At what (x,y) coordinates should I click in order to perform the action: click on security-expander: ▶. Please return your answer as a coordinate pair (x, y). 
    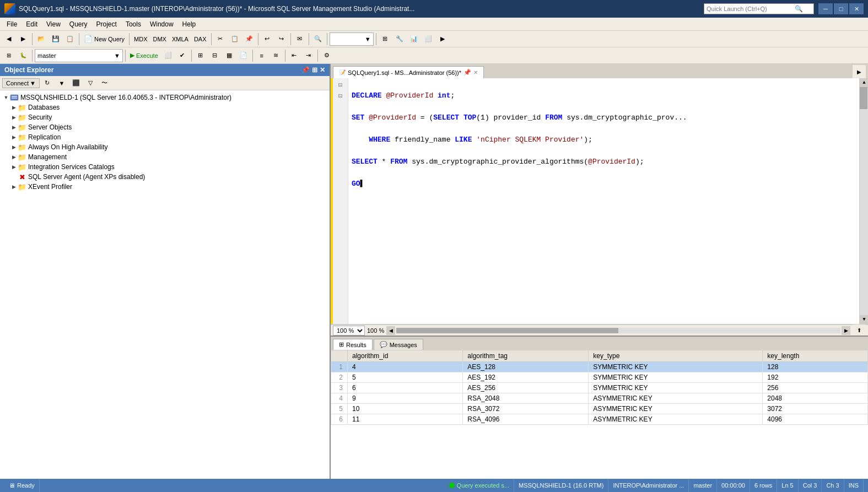
    Looking at the image, I should click on (14, 117).